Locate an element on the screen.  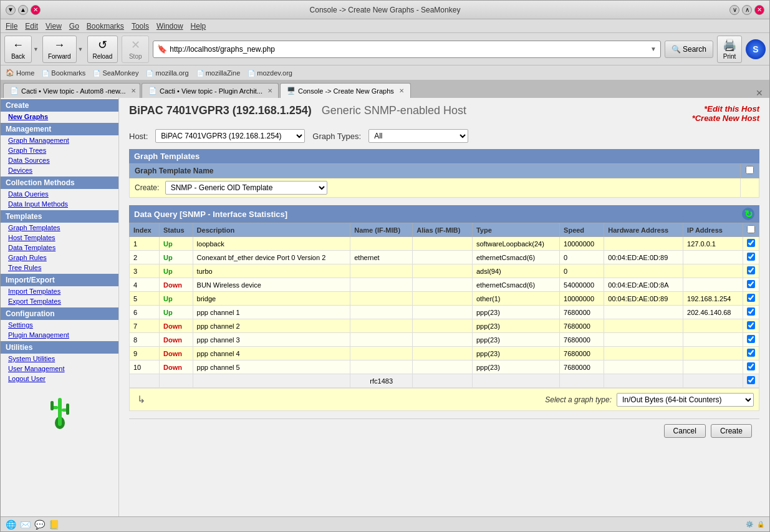
back-dropdown: ▼ is located at coordinates (36, 49).